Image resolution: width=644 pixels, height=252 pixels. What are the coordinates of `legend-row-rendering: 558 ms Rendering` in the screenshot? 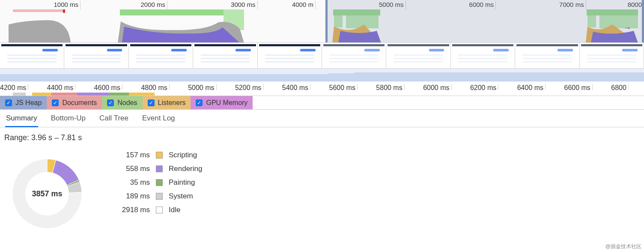 It's located at (159, 169).